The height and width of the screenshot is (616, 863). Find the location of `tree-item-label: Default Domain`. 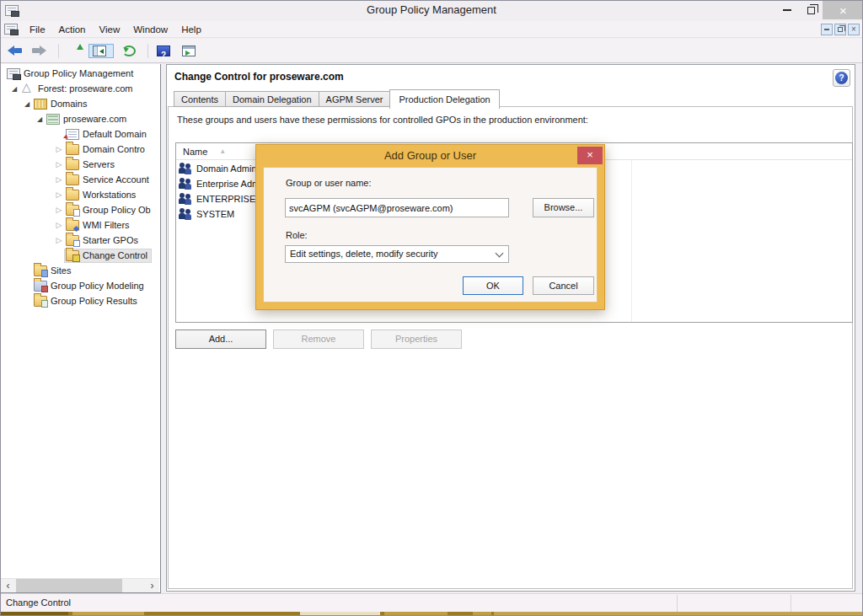

tree-item-label: Default Domain is located at coordinates (115, 134).